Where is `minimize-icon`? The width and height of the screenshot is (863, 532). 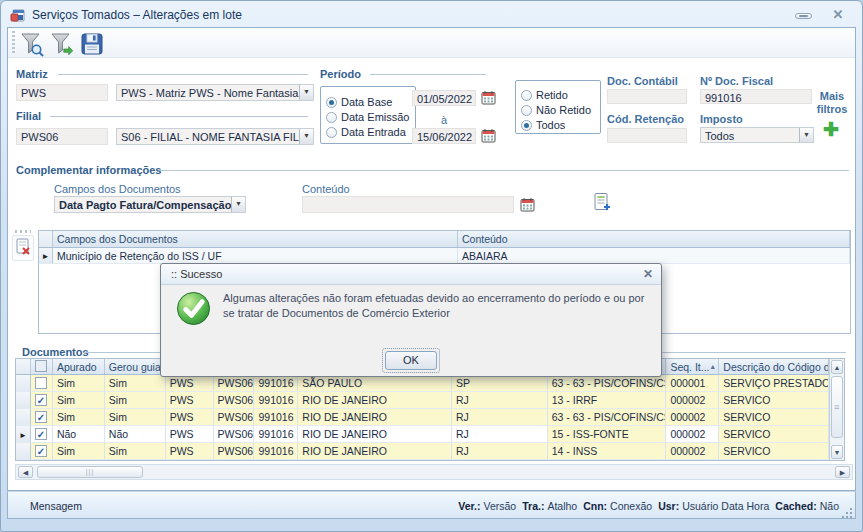
minimize-icon is located at coordinates (804, 16).